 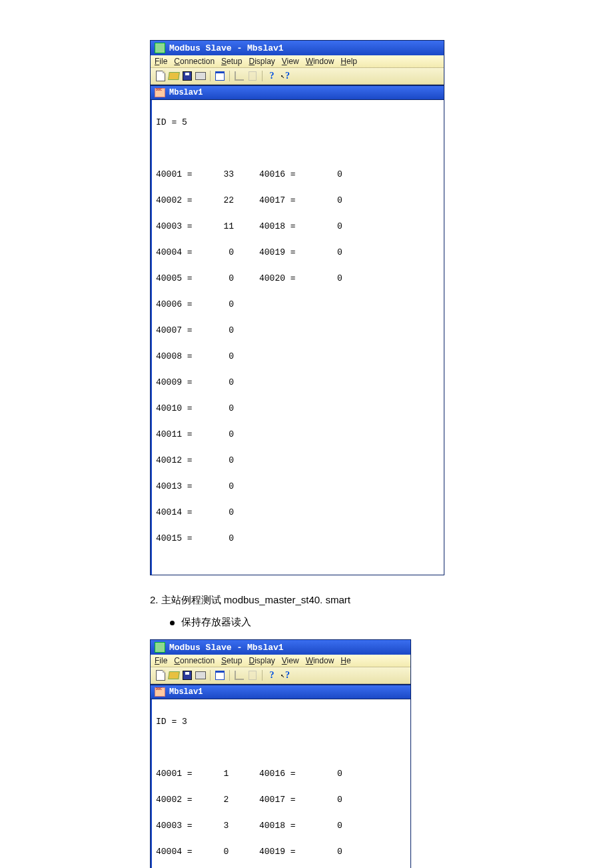 I want to click on register-row: 40001 = 3340016 = 0, so click(x=298, y=175).